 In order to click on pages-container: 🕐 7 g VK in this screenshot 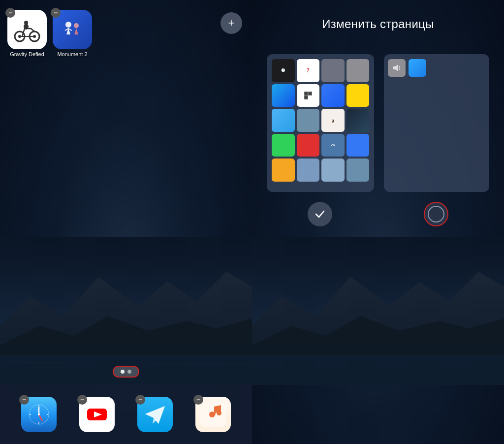, I will do `click(378, 123)`.